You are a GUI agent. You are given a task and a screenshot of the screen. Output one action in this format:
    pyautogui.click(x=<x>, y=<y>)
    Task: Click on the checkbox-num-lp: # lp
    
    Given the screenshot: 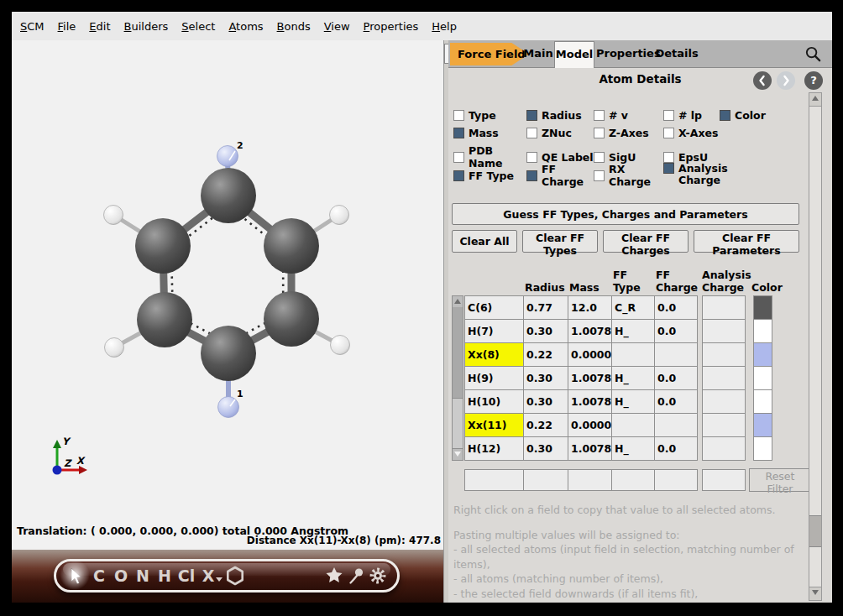 What is the action you would take?
    pyautogui.click(x=692, y=116)
    